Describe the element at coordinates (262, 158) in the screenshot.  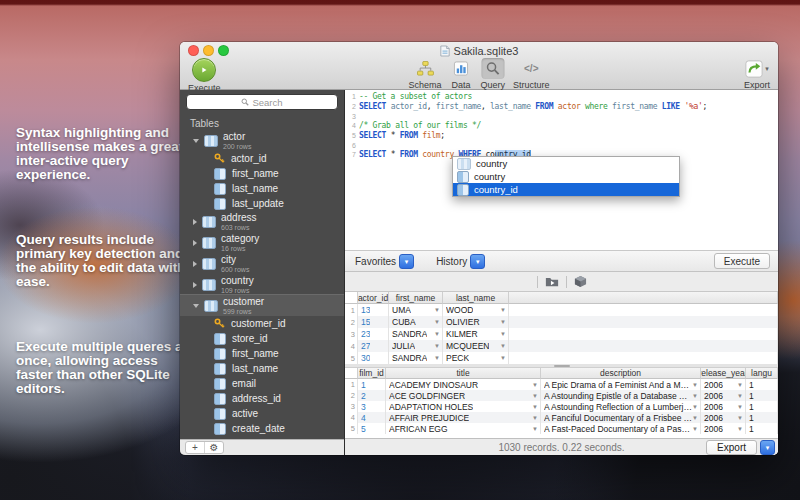
I see `sidebar-column-actor_id: actor_id` at that location.